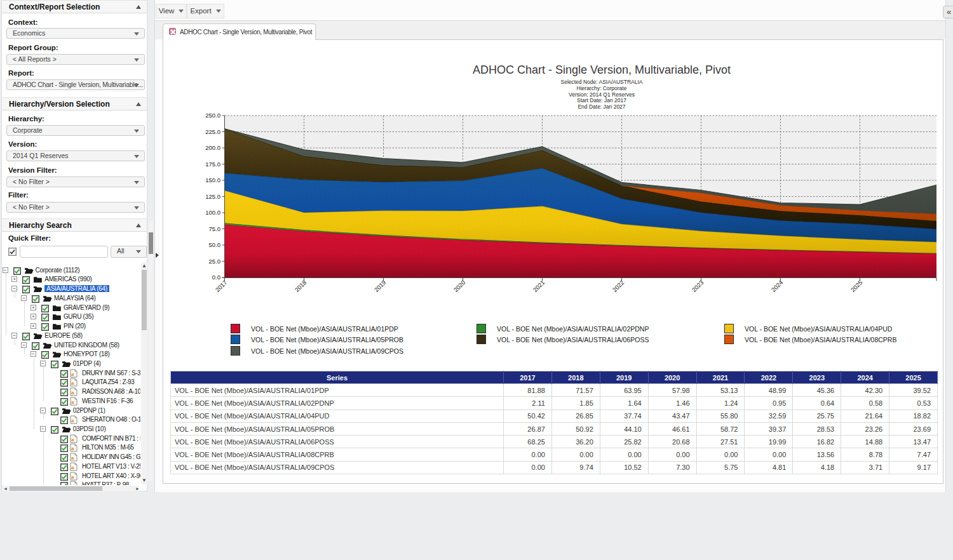 This screenshot has height=560, width=953. I want to click on svg-text: 2022, so click(619, 286).